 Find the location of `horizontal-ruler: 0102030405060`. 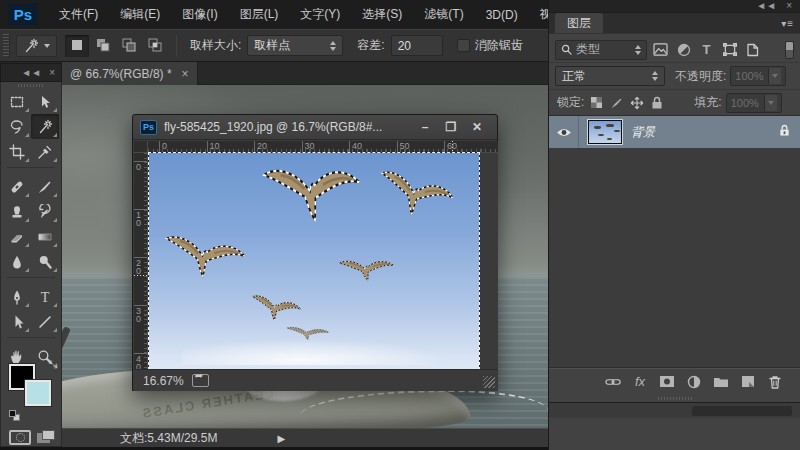

horizontal-ruler: 0102030405060 is located at coordinates (323, 147).